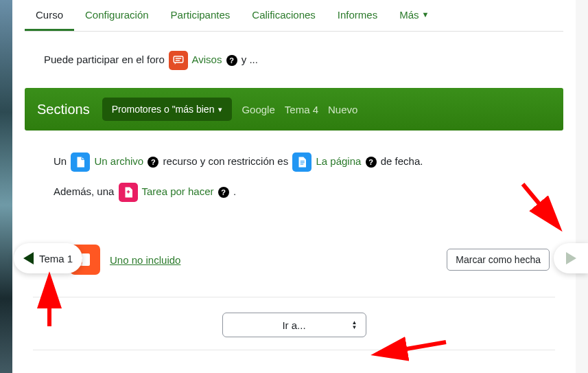 This screenshot has height=373, width=588. What do you see at coordinates (48, 258) in the screenshot?
I see `prev-section-button: Tema 1` at bounding box center [48, 258].